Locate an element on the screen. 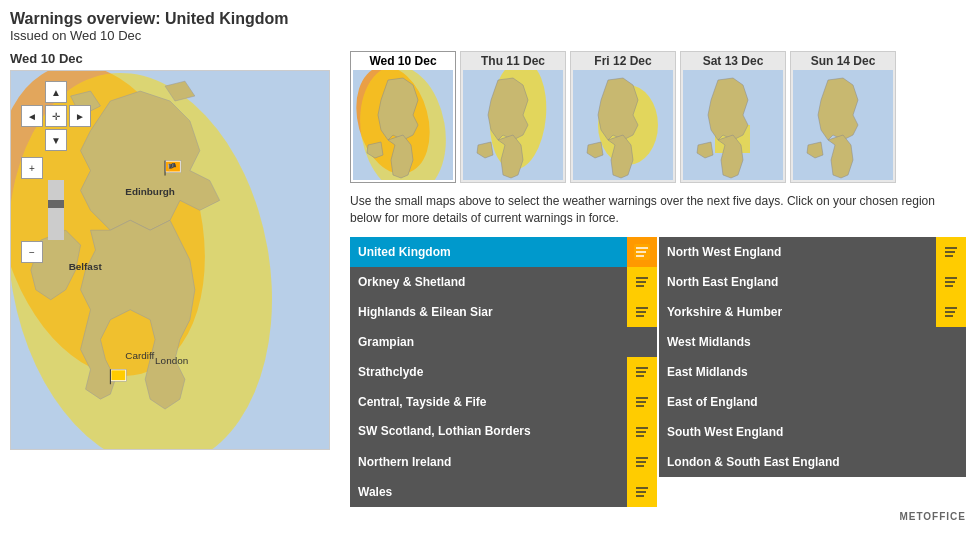 Image resolution: width=976 pixels, height=549 pixels. metoffice-badge: METOFFICE is located at coordinates (658, 516).